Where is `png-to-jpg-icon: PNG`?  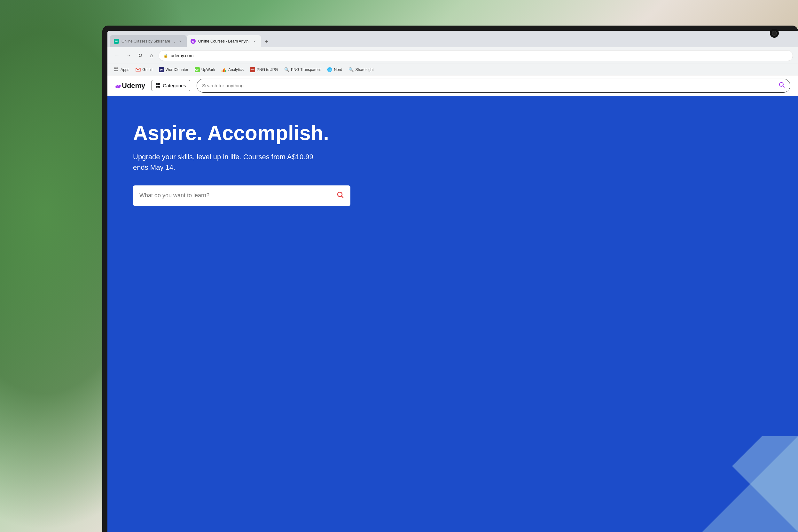 png-to-jpg-icon: PNG is located at coordinates (252, 70).